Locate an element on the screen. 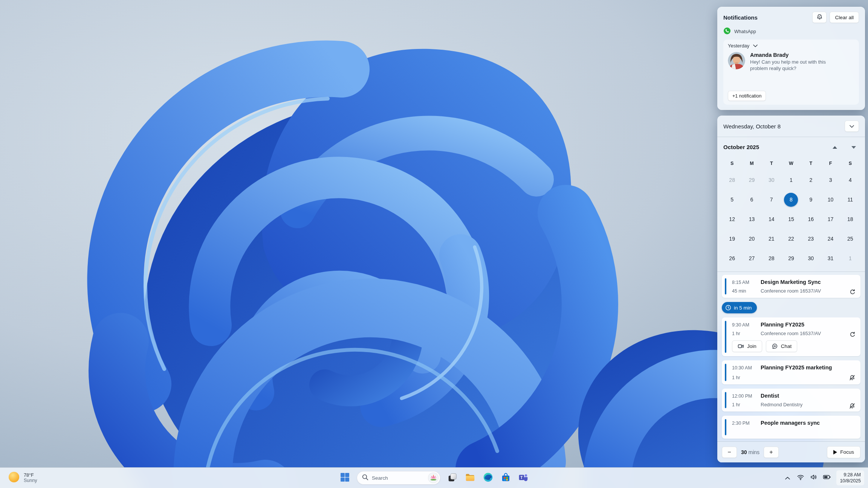  calendar-day: 19 is located at coordinates (732, 239).